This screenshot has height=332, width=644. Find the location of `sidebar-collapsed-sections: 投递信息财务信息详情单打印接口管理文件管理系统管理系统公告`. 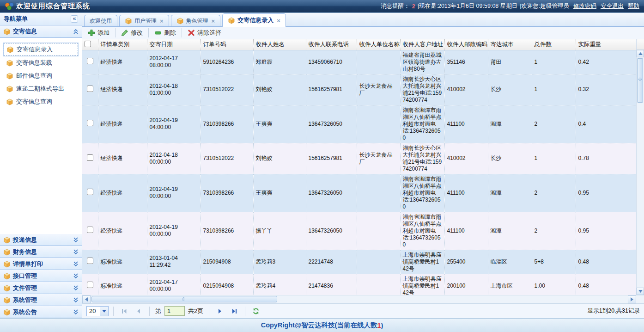

sidebar-collapsed-sections: 投递信息财务信息详情单打印接口管理文件管理系统管理系统公告 is located at coordinates (41, 276).